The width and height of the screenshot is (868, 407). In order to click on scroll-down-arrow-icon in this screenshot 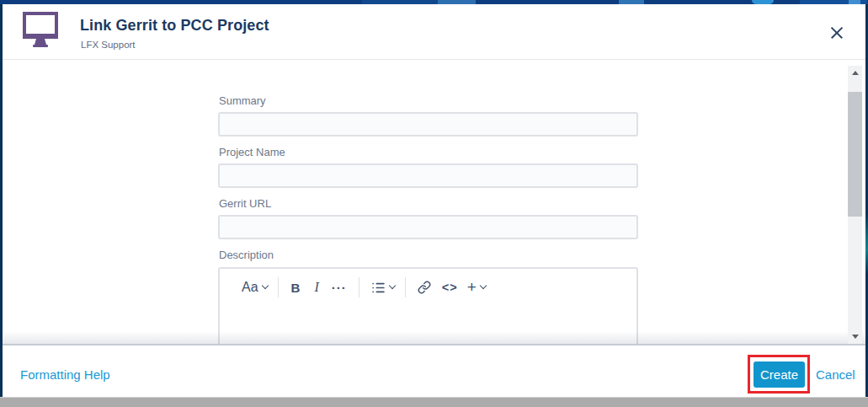, I will do `click(855, 337)`.